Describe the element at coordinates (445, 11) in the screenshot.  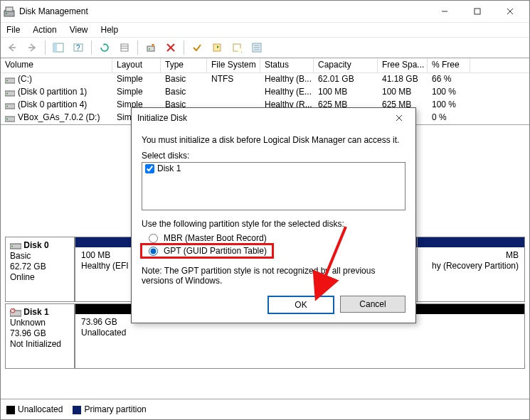
I see `minimize-button` at that location.